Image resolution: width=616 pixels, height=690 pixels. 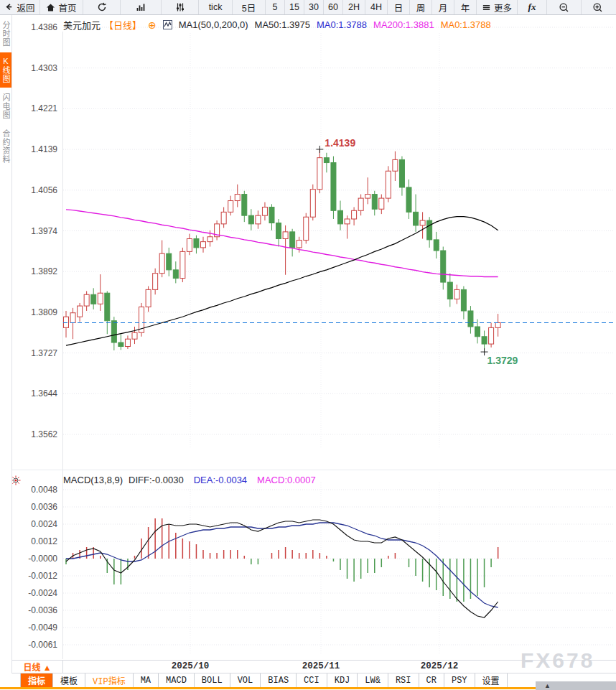 What do you see at coordinates (342, 24) in the screenshot?
I see `ma0-blue-value: MA0:1.3788` at bounding box center [342, 24].